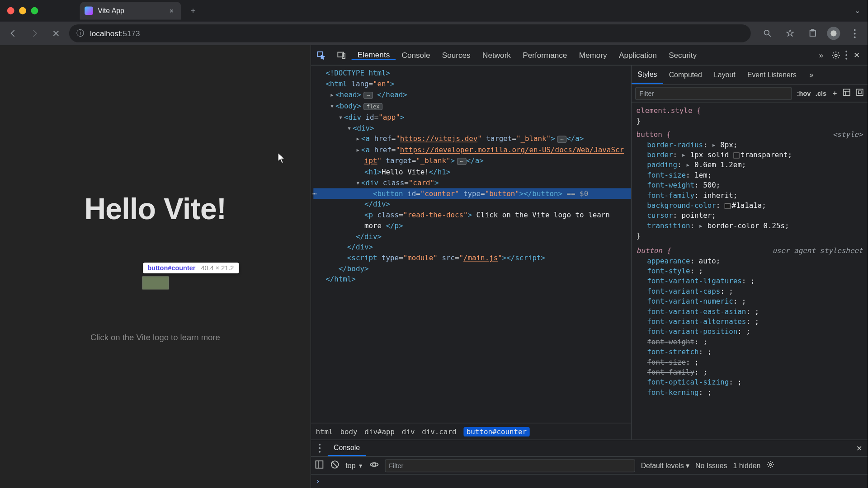  I want to click on crumb-button: button#counter, so click(496, 431).